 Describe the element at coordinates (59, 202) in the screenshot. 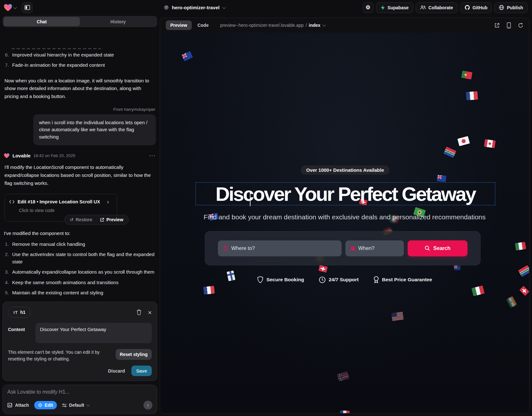

I see `edit-card-title: Edit #18 • Improve Location Scroll UX` at that location.